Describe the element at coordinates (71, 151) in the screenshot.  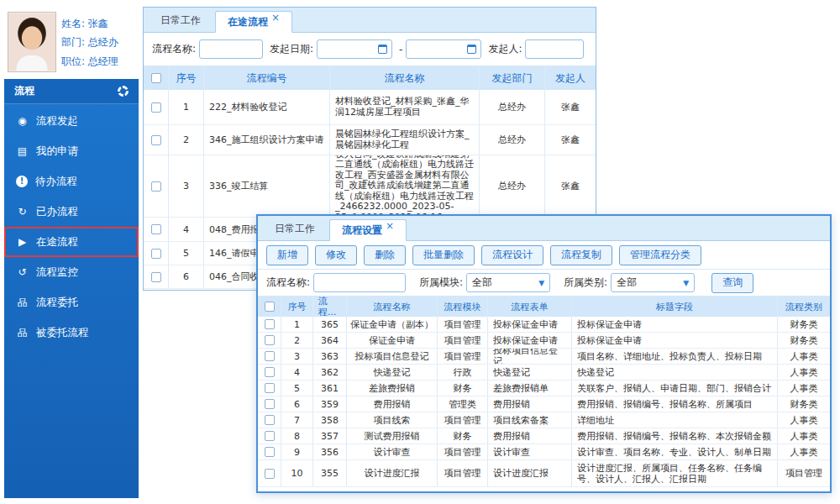
I see `sidebar-item-my-applications: ▤ 我的申请` at that location.